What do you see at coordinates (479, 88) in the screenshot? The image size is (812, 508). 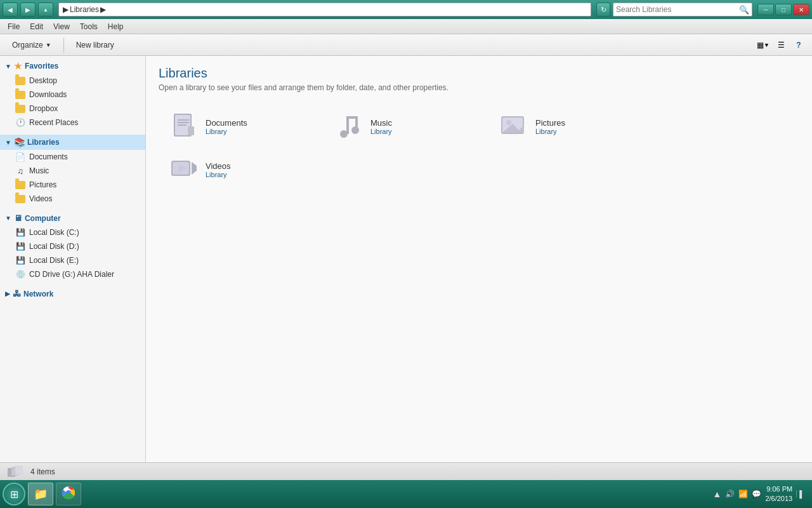 I see `content-subtitle: Open a library to see your files and arr…` at bounding box center [479, 88].